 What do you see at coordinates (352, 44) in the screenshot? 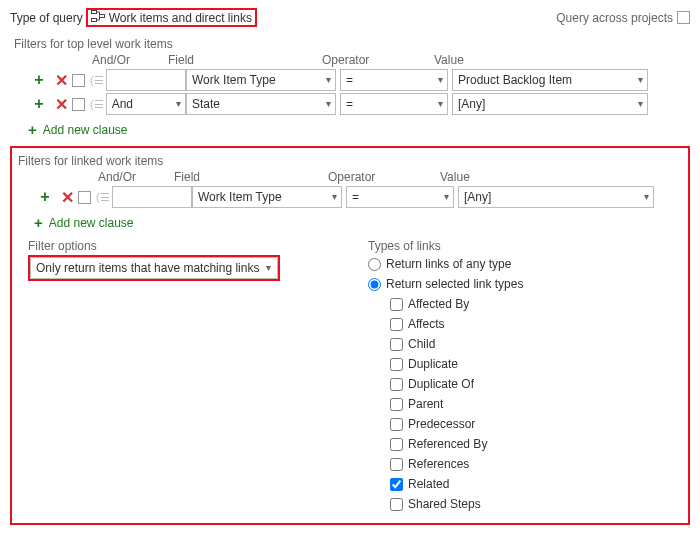
I see `section-title: Filters for top level work items` at bounding box center [352, 44].